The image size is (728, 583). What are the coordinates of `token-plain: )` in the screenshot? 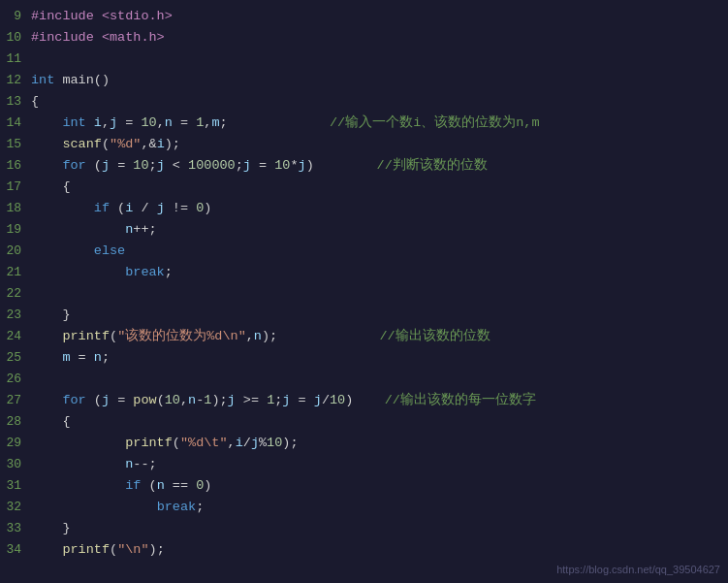 It's located at (364, 400).